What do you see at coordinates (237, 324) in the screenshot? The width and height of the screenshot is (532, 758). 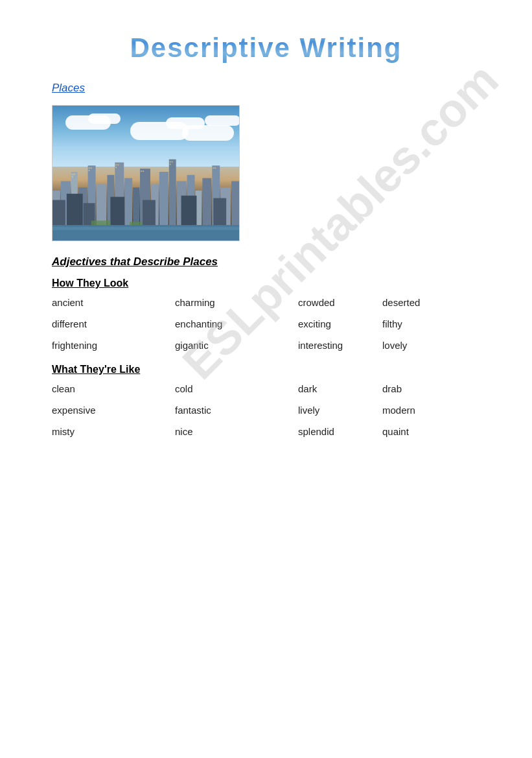 I see `word-enchanting: enchanting` at bounding box center [237, 324].